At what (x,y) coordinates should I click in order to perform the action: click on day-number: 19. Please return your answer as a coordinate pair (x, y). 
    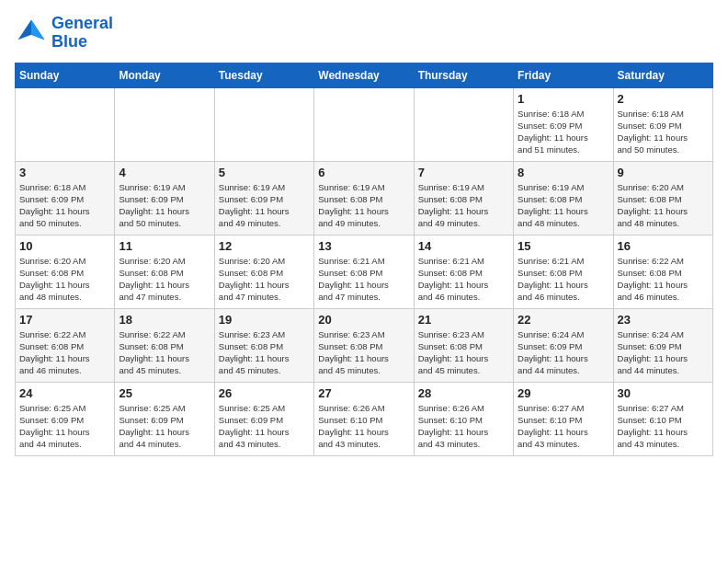
    Looking at the image, I should click on (265, 320).